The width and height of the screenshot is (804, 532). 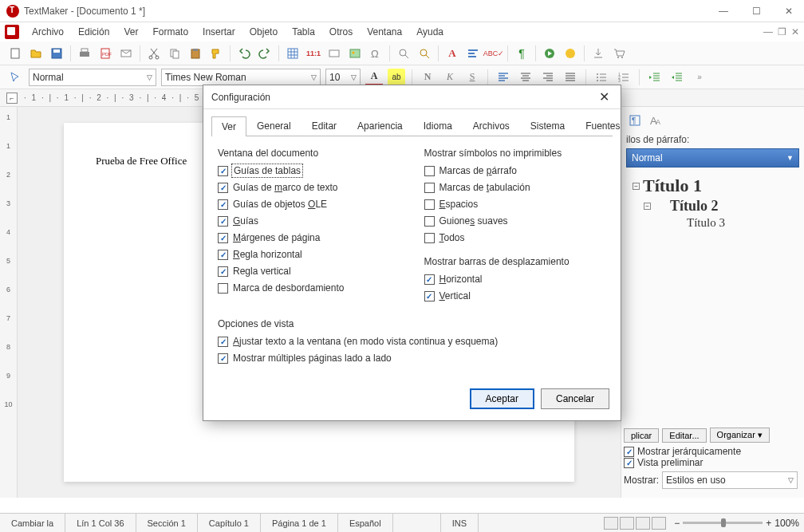 What do you see at coordinates (396, 77) in the screenshot?
I see `highlight-icon: ab` at bounding box center [396, 77].